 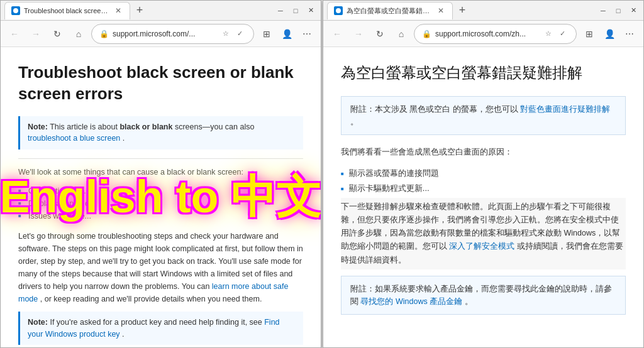 I want to click on left-close-button: ✕, so click(x=311, y=11).